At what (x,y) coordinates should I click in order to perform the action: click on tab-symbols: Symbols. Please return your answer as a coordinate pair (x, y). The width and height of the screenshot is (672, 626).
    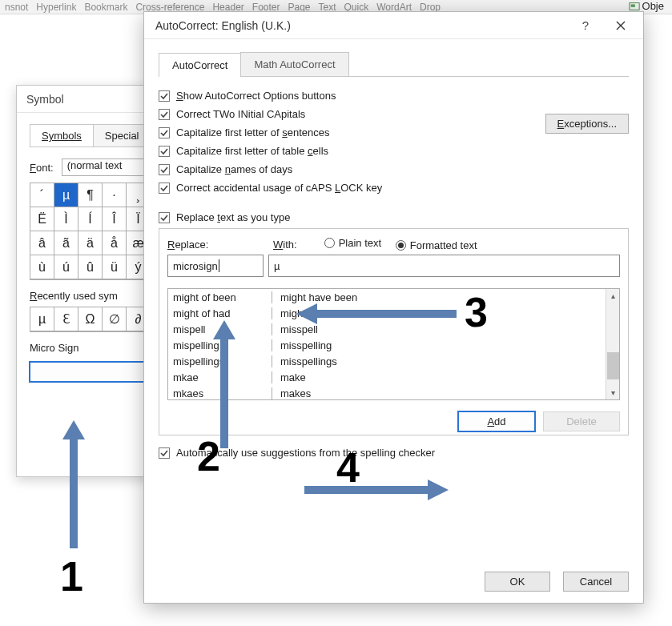
    Looking at the image, I should click on (62, 135).